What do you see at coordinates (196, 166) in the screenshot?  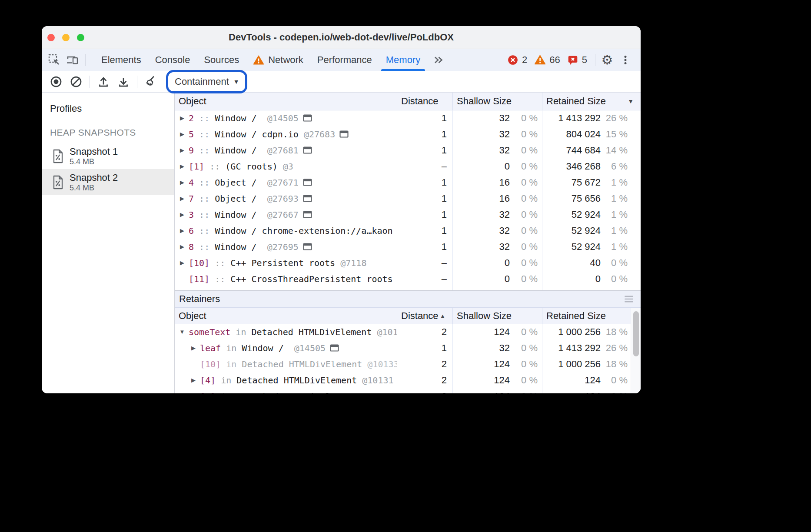 I see `object-index: [1]` at bounding box center [196, 166].